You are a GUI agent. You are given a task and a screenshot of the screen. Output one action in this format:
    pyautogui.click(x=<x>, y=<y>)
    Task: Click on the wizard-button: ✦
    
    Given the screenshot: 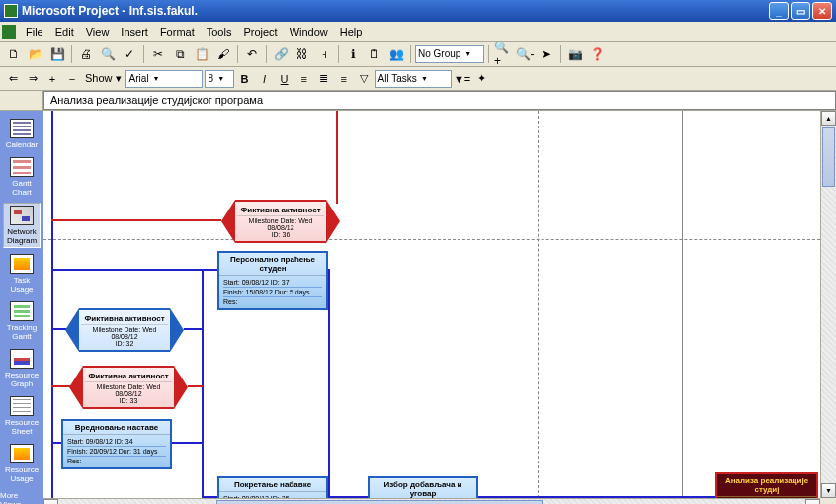 What is the action you would take?
    pyautogui.click(x=482, y=79)
    